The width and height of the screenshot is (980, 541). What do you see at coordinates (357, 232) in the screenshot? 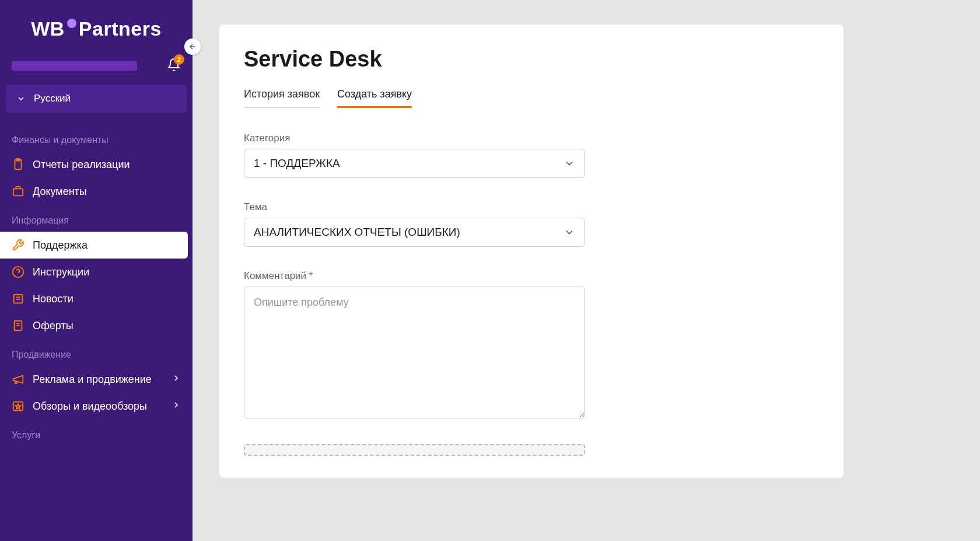
I see `topic-value: АНАЛИТИЧЕСКИХ ОТЧЕТЫ (ОШИБКИ)` at bounding box center [357, 232].